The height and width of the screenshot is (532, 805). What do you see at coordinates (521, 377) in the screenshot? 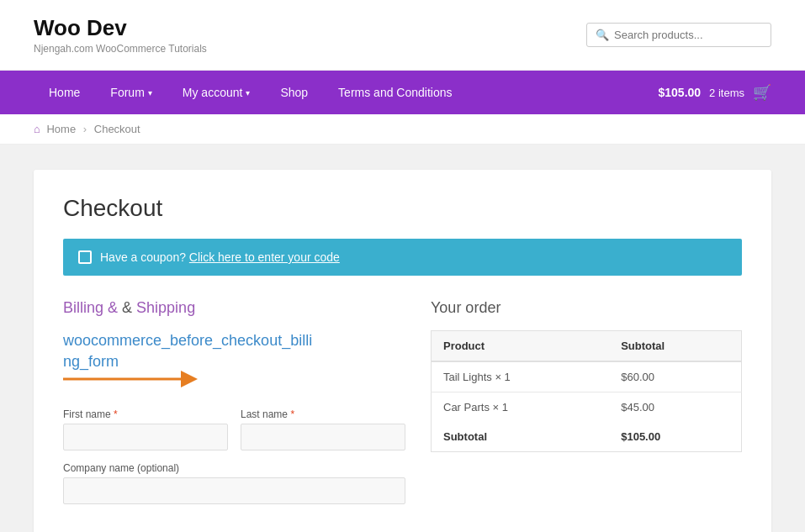
I see `product-cell: Tail Lights × 1` at bounding box center [521, 377].